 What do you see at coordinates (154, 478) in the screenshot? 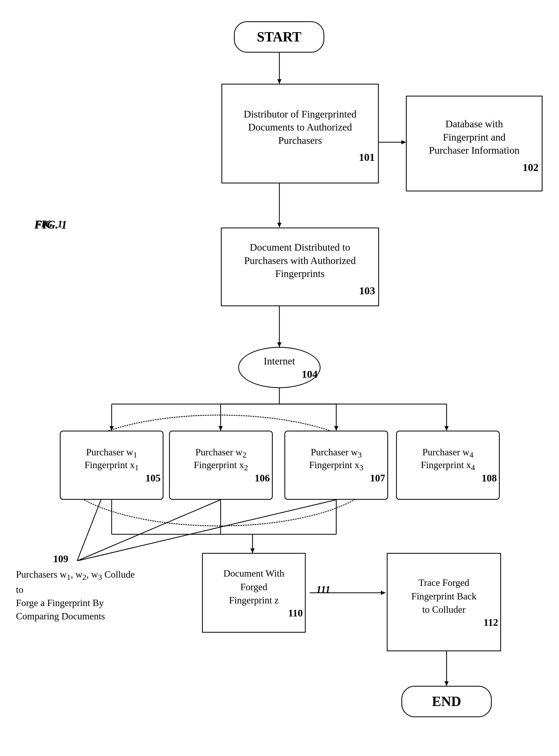
I see `node-105-number: 105` at bounding box center [154, 478].